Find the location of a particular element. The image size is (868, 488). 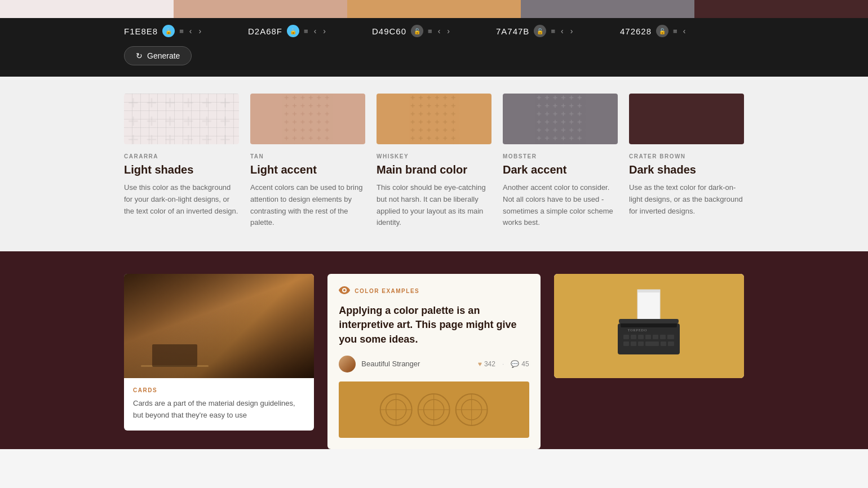

color-examples-card: COLOR EXAMPLES Applying a color palette … is located at coordinates (434, 362).